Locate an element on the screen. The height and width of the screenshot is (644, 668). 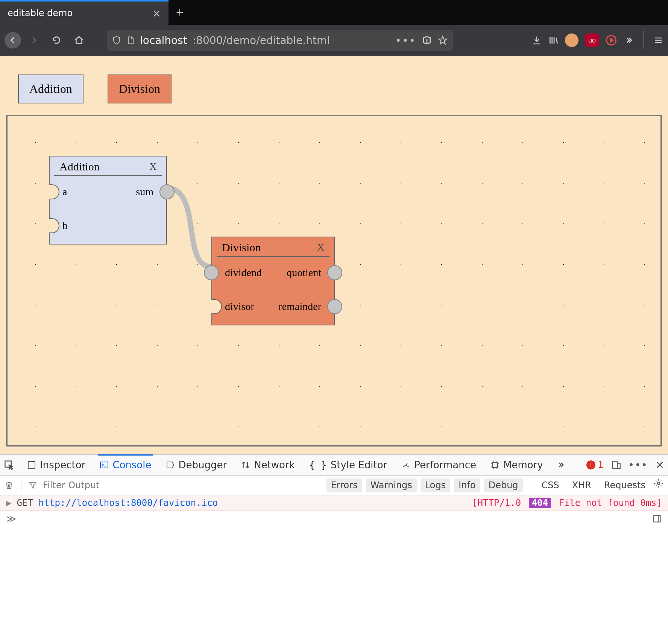
tab-label: Debugger is located at coordinates (203, 465).